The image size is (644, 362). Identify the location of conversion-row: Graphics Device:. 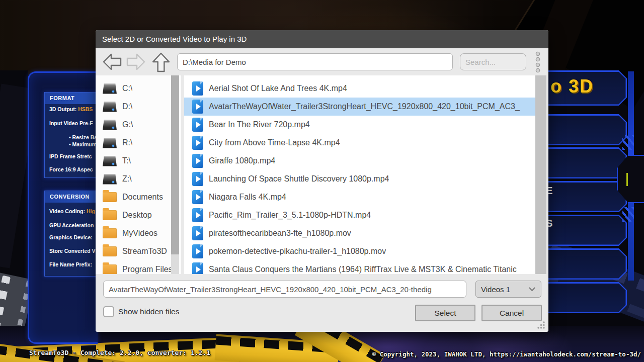
(68, 237).